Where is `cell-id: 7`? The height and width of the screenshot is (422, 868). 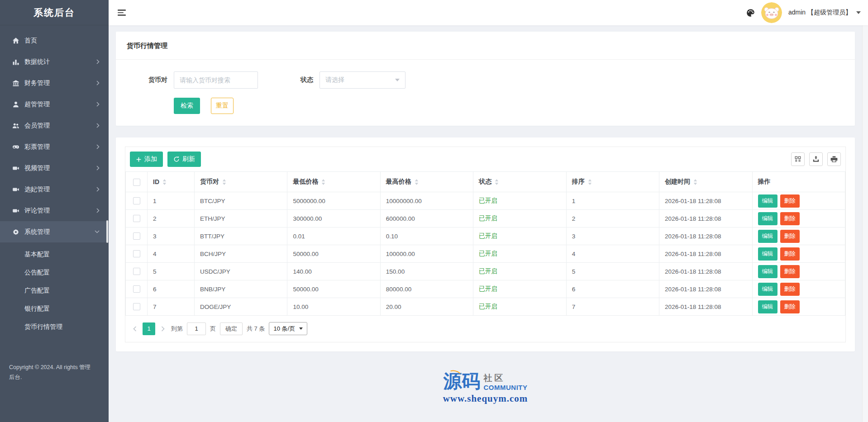 cell-id: 7 is located at coordinates (171, 307).